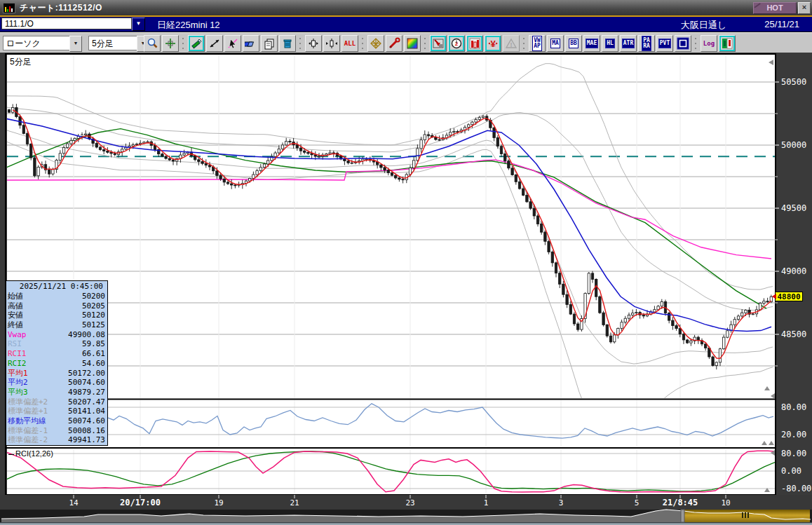 This screenshot has width=812, height=525. What do you see at coordinates (794, 435) in the screenshot?
I see `svg-text: 20.00` at bounding box center [794, 435].